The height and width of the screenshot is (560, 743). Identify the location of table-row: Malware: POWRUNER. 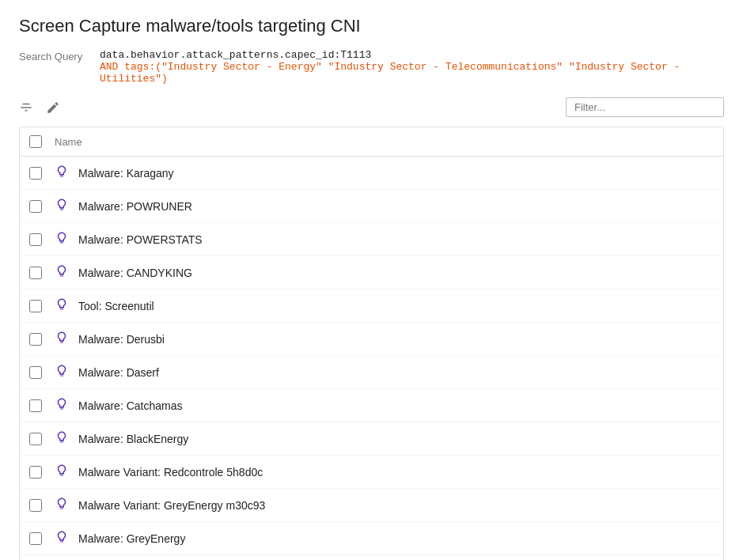
(372, 206).